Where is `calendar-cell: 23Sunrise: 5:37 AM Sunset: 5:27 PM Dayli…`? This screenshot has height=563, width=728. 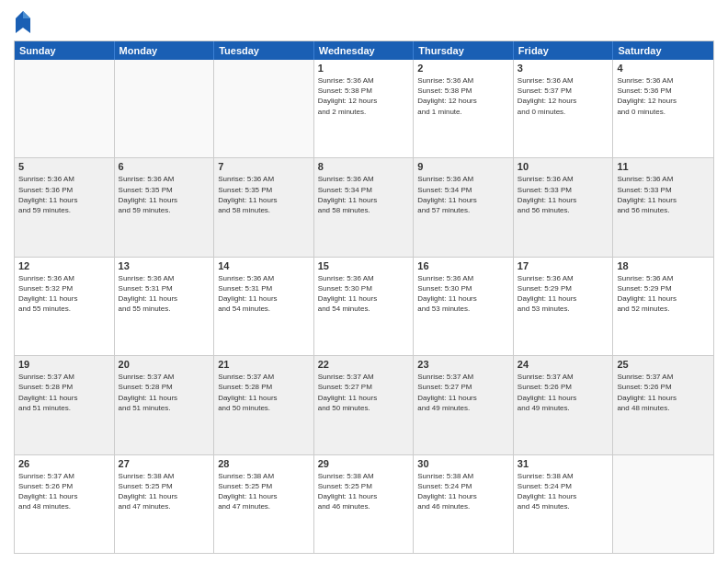
calendar-cell: 23Sunrise: 5:37 AM Sunset: 5:27 PM Dayli… is located at coordinates (463, 405).